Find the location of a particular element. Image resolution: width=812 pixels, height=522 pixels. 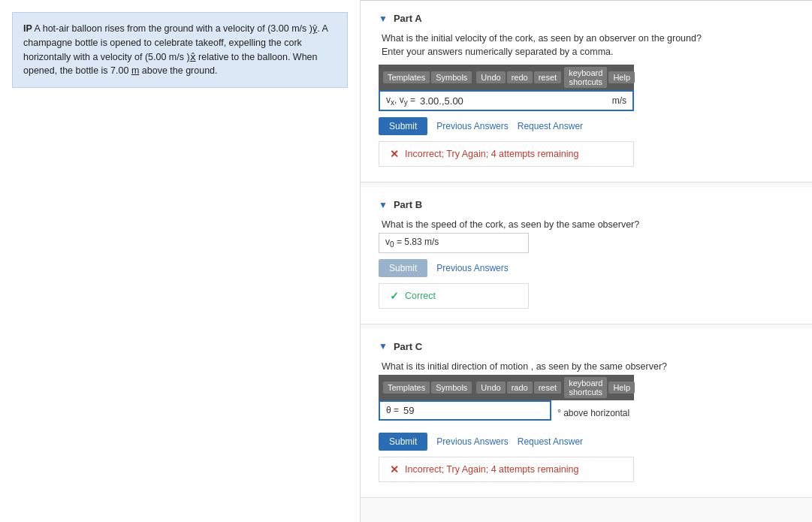

symbols-btn-c: Symbols is located at coordinates (451, 388).